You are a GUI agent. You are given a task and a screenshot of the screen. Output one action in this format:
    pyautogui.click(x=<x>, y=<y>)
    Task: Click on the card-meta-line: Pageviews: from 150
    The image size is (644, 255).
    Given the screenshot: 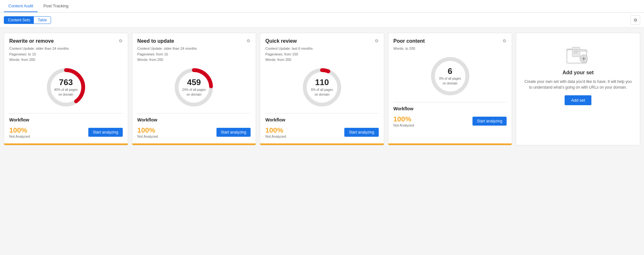 What is the action you would take?
    pyautogui.click(x=322, y=55)
    